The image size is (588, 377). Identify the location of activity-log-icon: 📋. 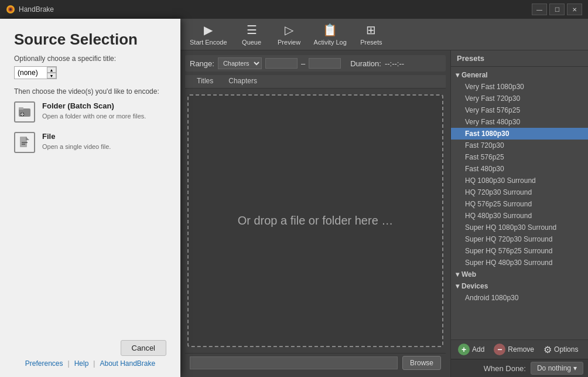
(330, 30).